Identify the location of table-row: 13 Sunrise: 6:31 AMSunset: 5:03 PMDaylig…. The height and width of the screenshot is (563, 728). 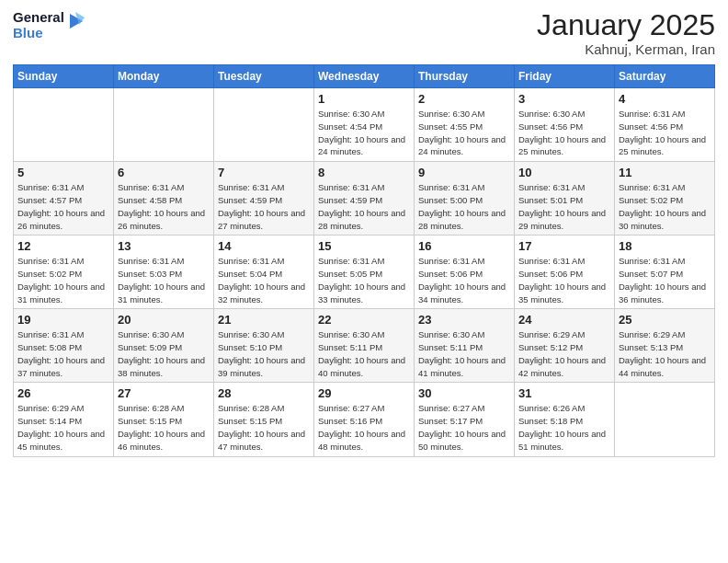
(164, 272).